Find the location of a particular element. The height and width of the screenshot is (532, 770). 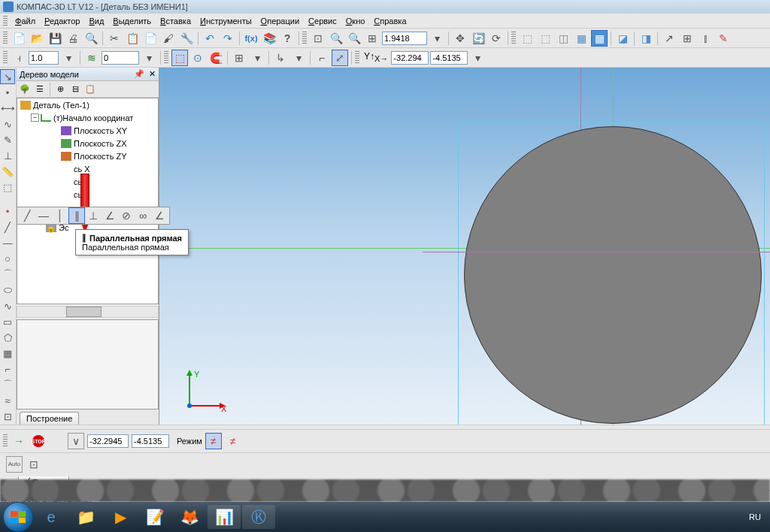

edit-tool: ✎ is located at coordinates (8, 140).